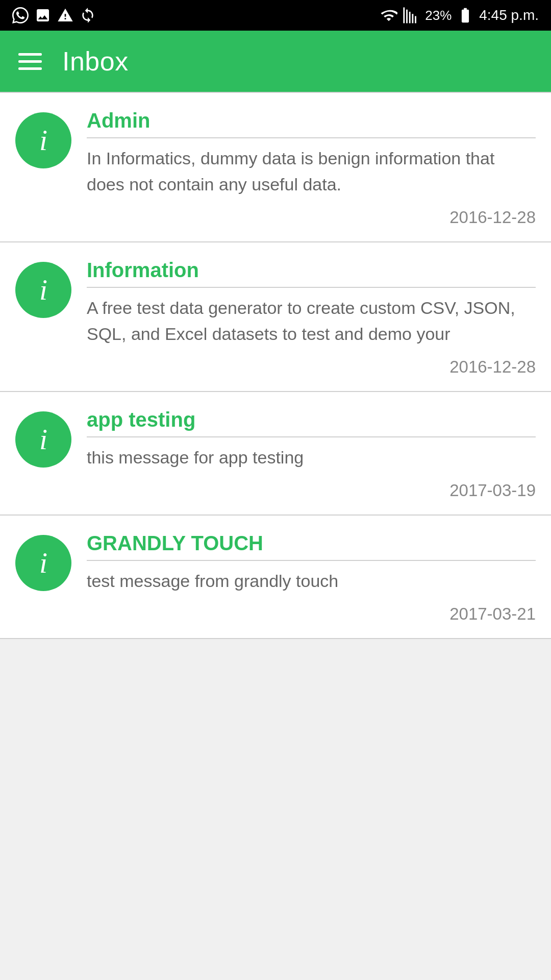 This screenshot has height=980, width=551. What do you see at coordinates (276, 61) in the screenshot?
I see `toolbar: Inbox` at bounding box center [276, 61].